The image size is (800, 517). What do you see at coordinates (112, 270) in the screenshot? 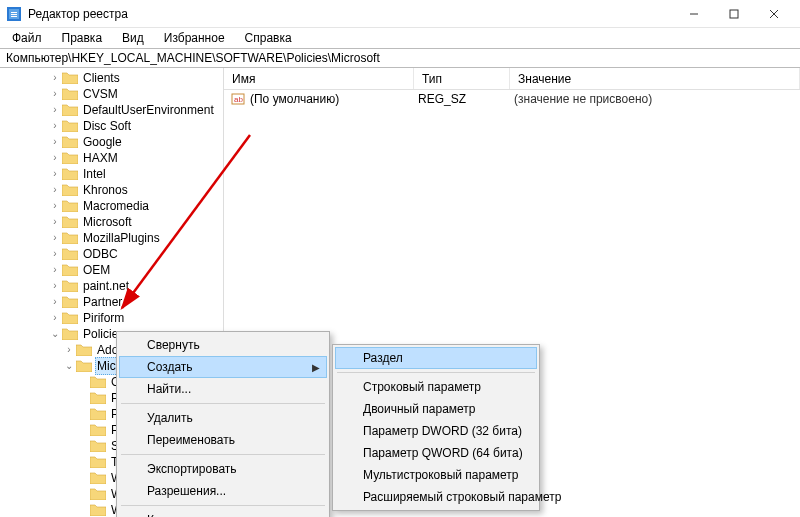
I see `tree-item: ›OEM` at bounding box center [112, 270].